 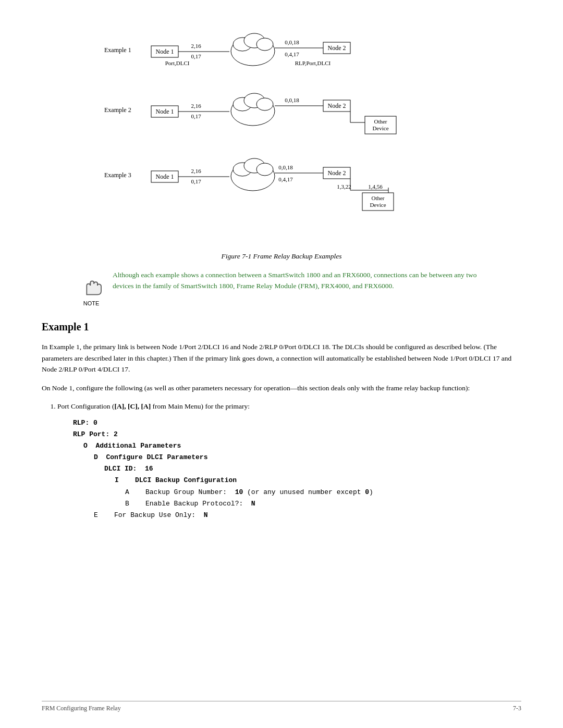 What do you see at coordinates (297, 435) in the screenshot?
I see `code-line-2: RLP Port: 2` at bounding box center [297, 435].